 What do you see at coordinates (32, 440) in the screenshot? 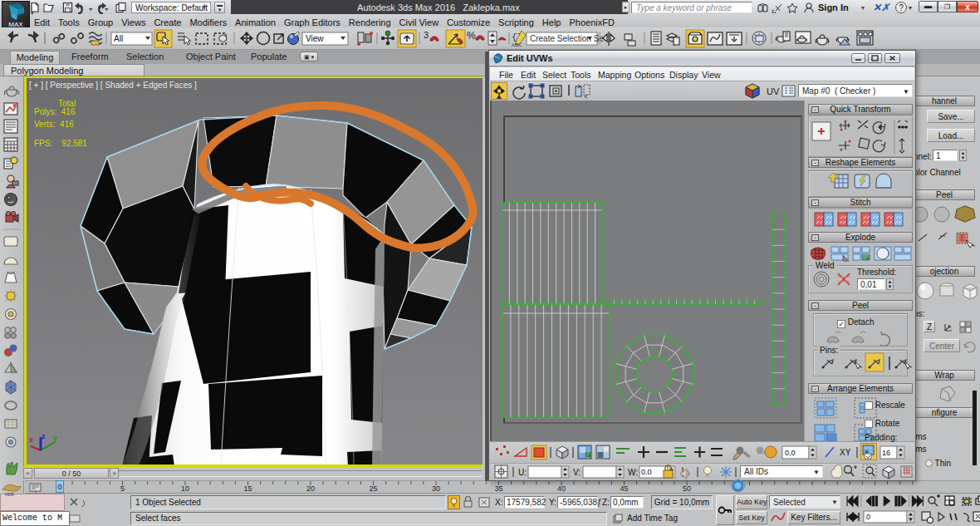
I see `svg-text: x` at bounding box center [32, 440].